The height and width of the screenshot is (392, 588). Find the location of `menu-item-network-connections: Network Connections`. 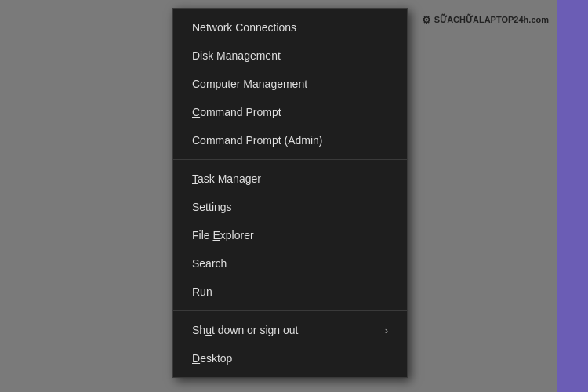

menu-item-network-connections: Network Connections is located at coordinates (290, 27).